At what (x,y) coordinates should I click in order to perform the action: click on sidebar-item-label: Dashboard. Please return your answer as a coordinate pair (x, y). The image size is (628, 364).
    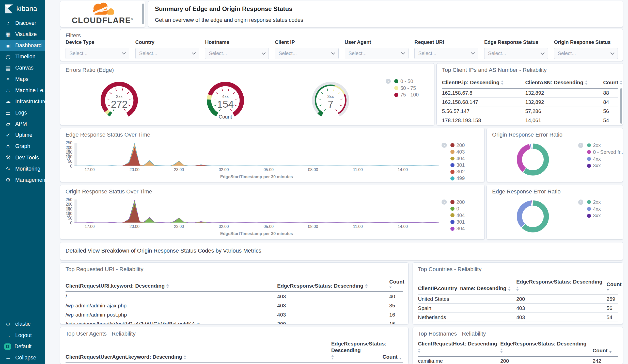
    Looking at the image, I should click on (28, 46).